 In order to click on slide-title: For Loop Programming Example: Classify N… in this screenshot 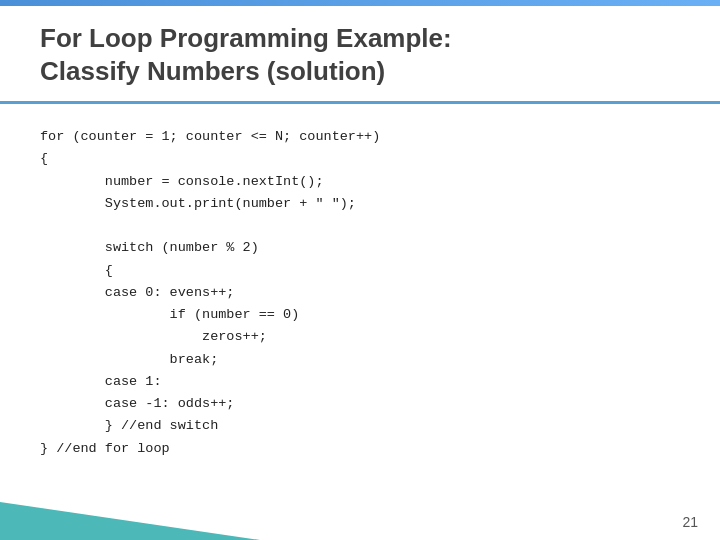, I will do `click(360, 54)`.